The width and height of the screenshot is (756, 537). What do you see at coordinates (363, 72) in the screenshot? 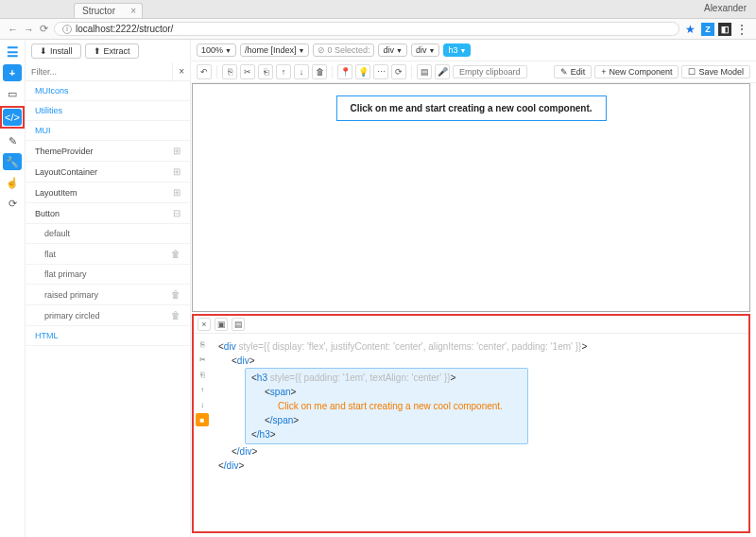
I see `bulb-icon: 💡` at bounding box center [363, 72].